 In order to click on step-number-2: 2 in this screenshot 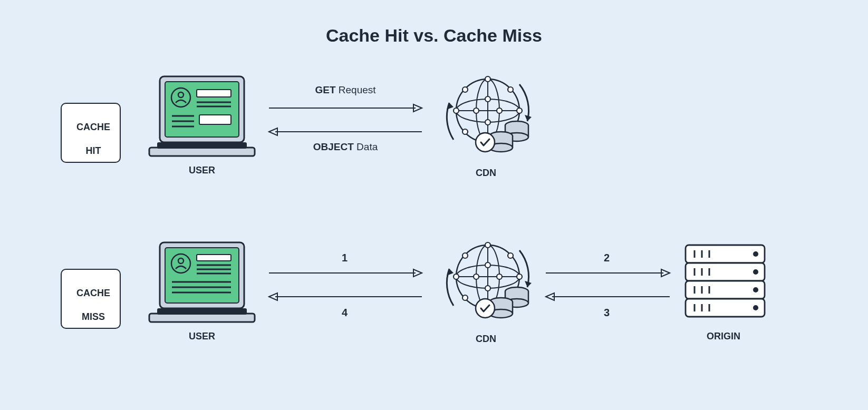, I will do `click(606, 258)`.